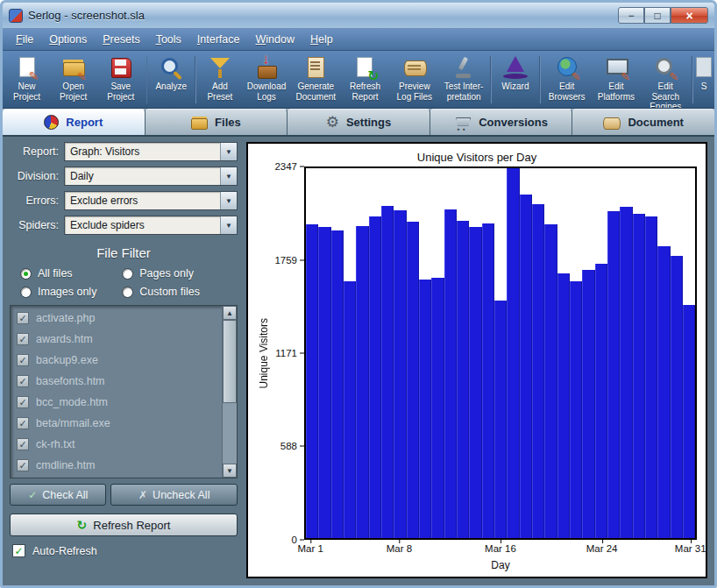 Image resolution: width=717 pixels, height=588 pixels. What do you see at coordinates (415, 80) in the screenshot?
I see `toolbar-item-preview-log-files: Preview Log Files` at bounding box center [415, 80].